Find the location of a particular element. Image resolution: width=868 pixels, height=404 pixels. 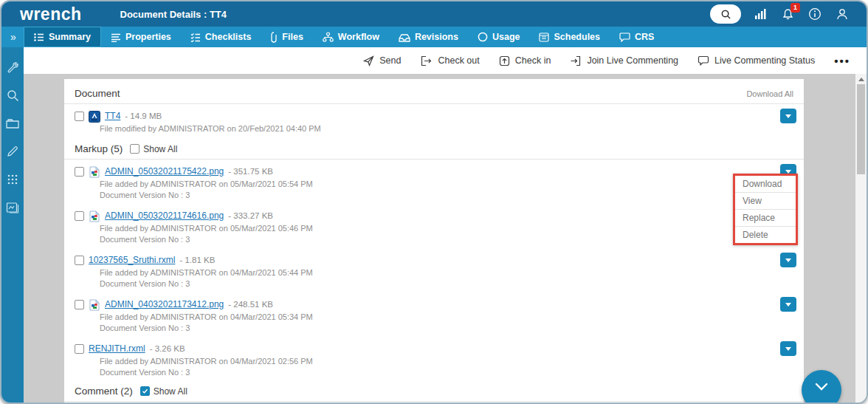

tab-label: Files is located at coordinates (292, 37).